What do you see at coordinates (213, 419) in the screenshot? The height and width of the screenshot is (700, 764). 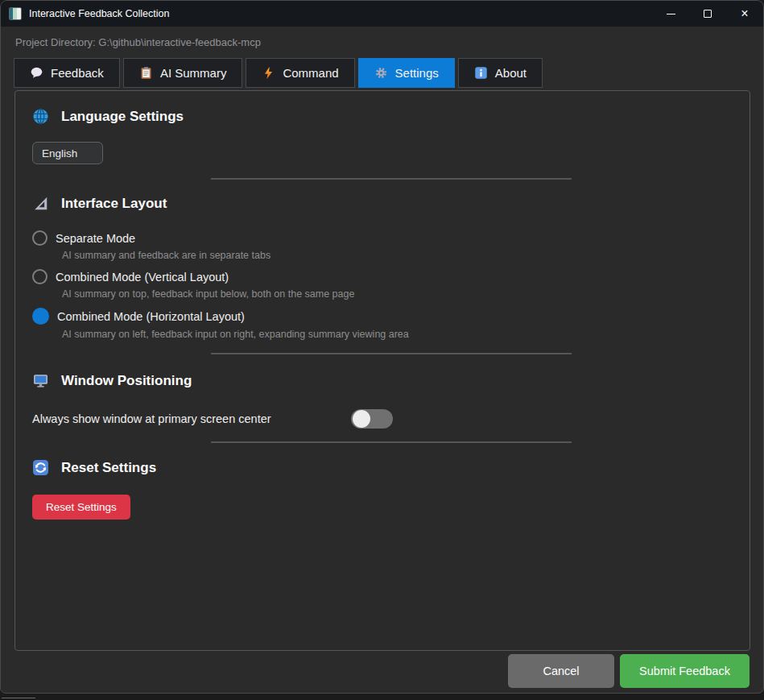 I see `center-window-setting-row: Always show window at primary screen cen…` at bounding box center [213, 419].